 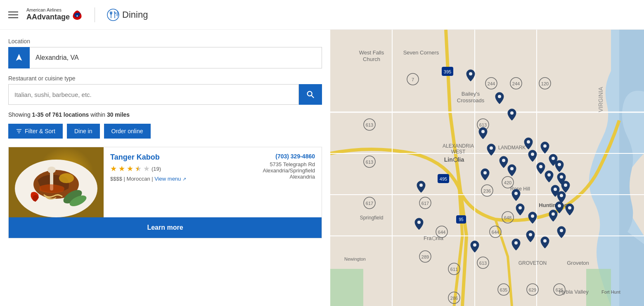 I want to click on aa-eagle-icon, so click(x=77, y=15).